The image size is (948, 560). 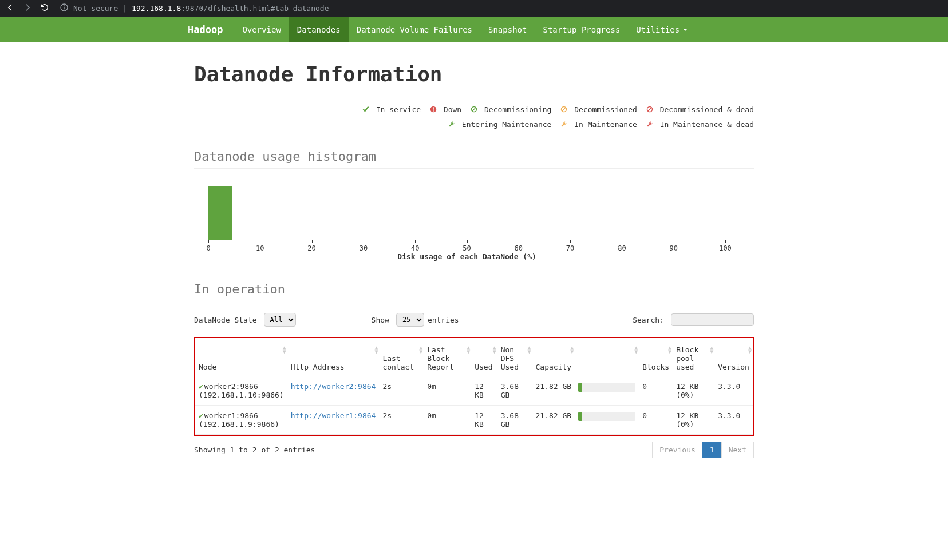 What do you see at coordinates (554, 359) in the screenshot?
I see `col-capacity: Capacity▲▼` at bounding box center [554, 359].